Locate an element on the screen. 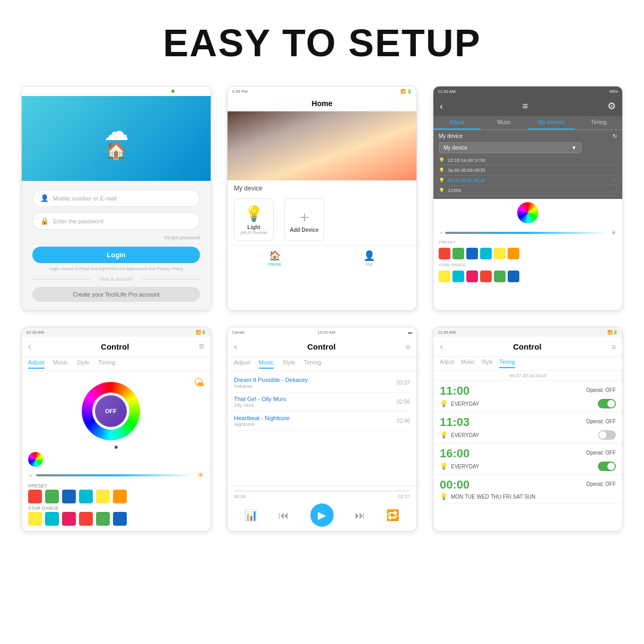 Image resolution: width=644 pixels, height=644 pixels. music-tab-adjust: Adjust is located at coordinates (242, 364).